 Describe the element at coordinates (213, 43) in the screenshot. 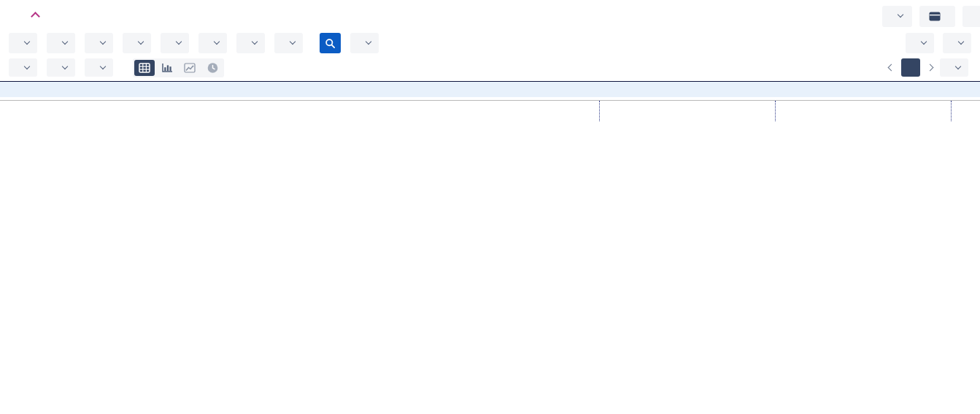

I see `filter-status` at that location.